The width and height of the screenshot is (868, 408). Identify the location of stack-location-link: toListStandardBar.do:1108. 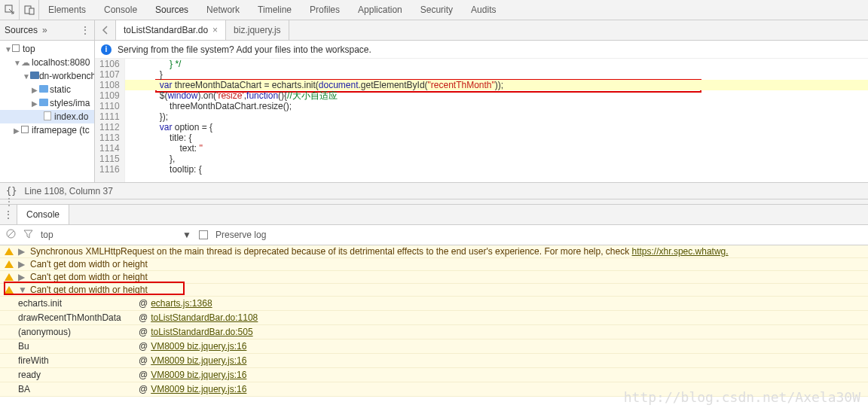
(204, 318).